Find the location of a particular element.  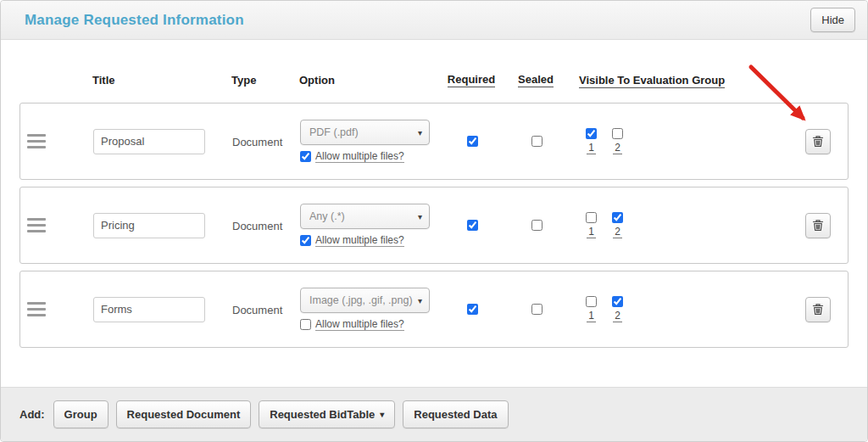

panel-header: Manage Requested Information Hide is located at coordinates (434, 20).